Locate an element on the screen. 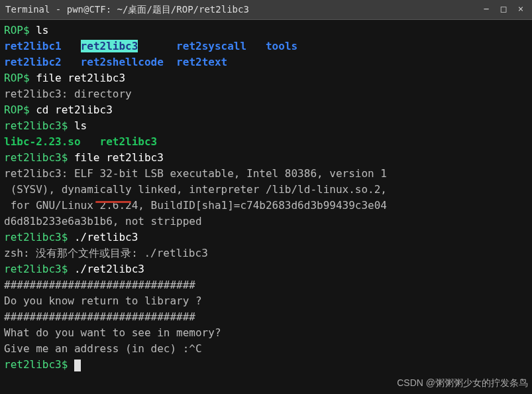 Image resolution: width=532 pixels, height=394 pixels. dir-entry: ret2syscall is located at coordinates (211, 46).